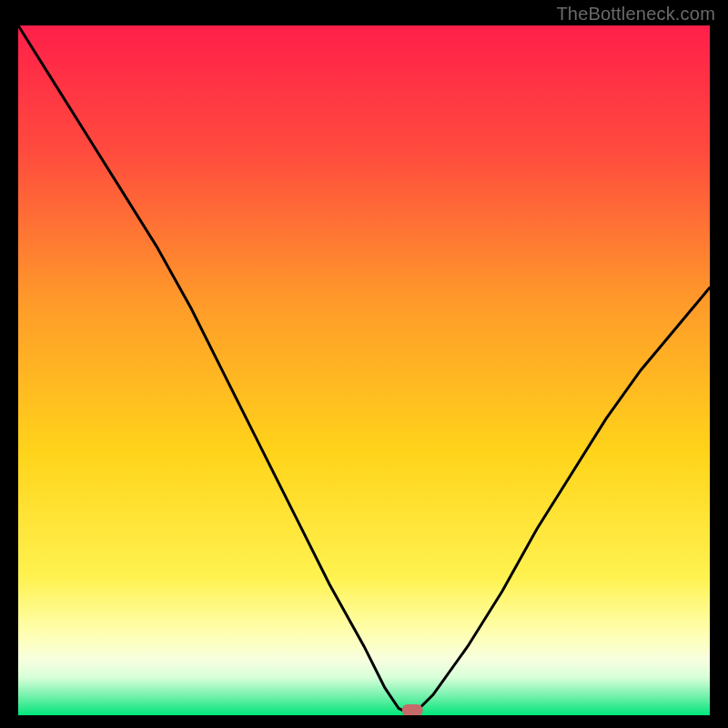  I want to click on optimal-marker, so click(413, 710).